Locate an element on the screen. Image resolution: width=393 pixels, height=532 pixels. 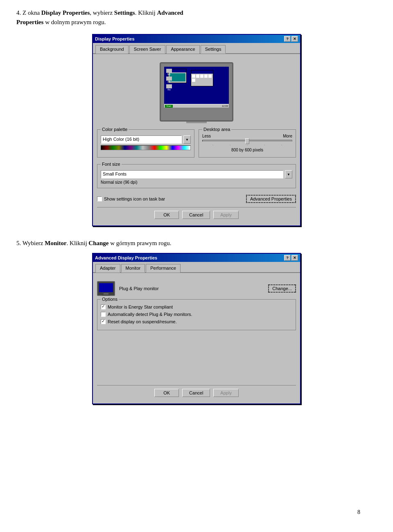
advanced-properties-button: Advanced Properties is located at coordinates (271, 199).